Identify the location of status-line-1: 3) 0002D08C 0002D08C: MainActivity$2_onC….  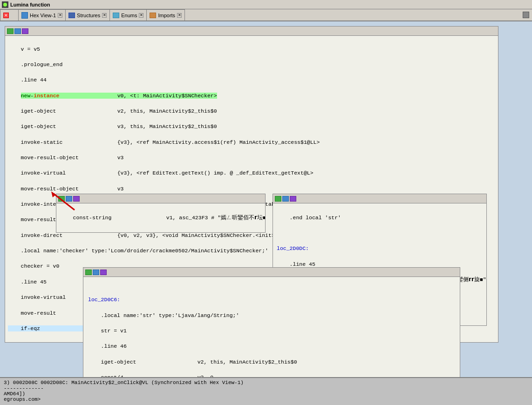
(266, 383).